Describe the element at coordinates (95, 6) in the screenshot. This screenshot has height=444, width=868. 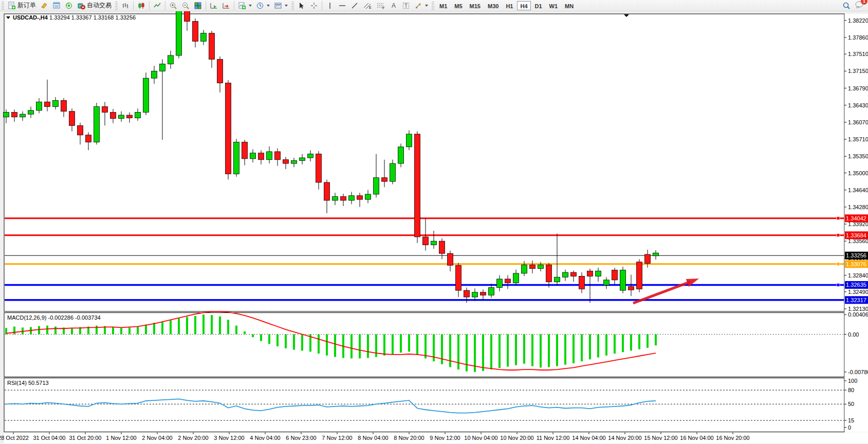
I see `autotrading-button: 自动交易` at that location.